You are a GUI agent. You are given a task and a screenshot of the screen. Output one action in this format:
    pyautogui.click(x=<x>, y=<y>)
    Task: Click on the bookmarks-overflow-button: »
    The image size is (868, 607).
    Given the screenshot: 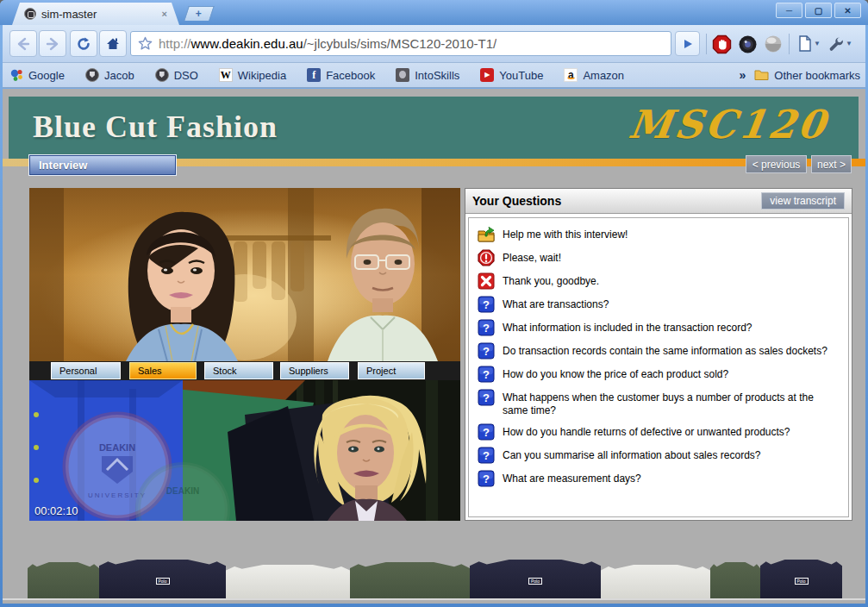 What is the action you would take?
    pyautogui.click(x=743, y=75)
    